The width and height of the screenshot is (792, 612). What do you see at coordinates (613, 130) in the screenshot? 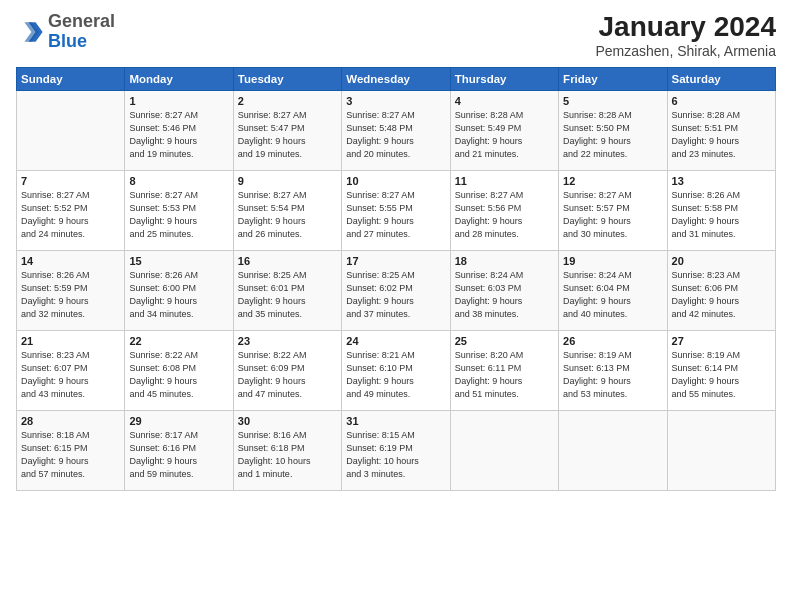
I see `calendar-cell: 5Sunrise: 8:28 AM Sunset: 5:50 PM Daylig…` at bounding box center [613, 130].